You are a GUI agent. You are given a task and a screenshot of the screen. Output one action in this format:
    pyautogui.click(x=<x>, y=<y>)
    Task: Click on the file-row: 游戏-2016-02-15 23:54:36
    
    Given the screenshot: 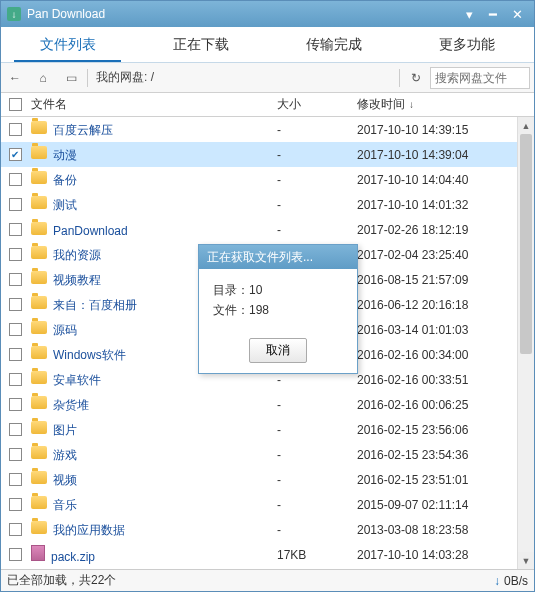 What is the action you would take?
    pyautogui.click(x=259, y=454)
    